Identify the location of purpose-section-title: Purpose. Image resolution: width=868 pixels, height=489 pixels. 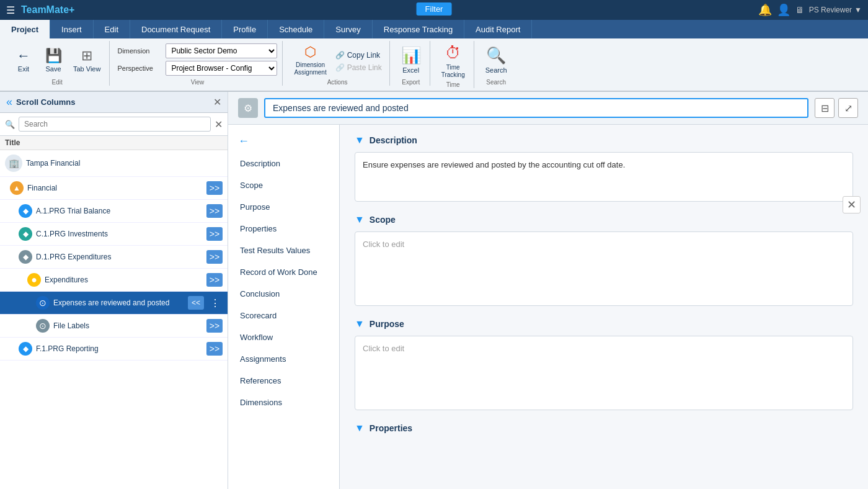
(387, 324).